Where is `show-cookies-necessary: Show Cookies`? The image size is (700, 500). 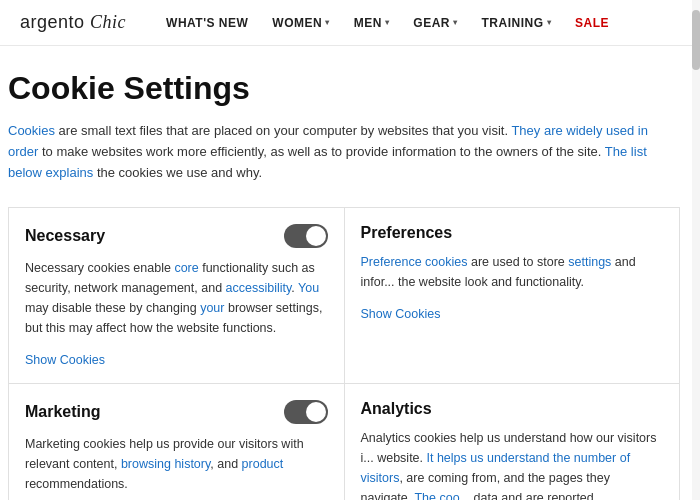
show-cookies-necessary: Show Cookies is located at coordinates (65, 360).